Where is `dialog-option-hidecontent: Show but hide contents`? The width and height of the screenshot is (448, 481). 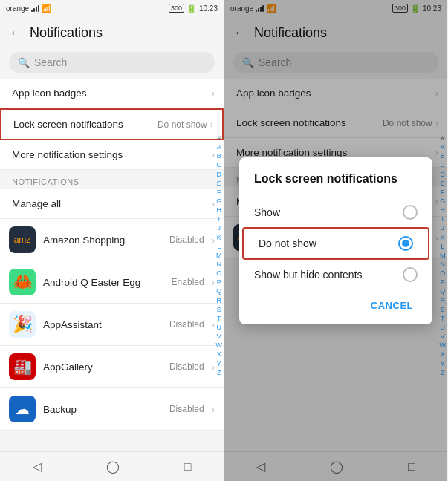
dialog-option-hidecontent: Show but hide contents is located at coordinates (336, 275).